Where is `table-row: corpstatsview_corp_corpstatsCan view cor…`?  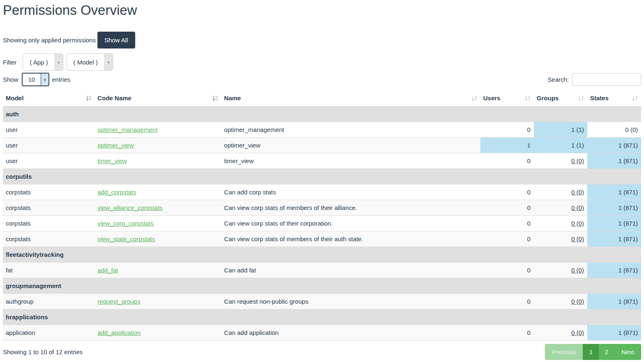 table-row: corpstatsview_corp_corpstatsCan view cor… is located at coordinates (322, 224).